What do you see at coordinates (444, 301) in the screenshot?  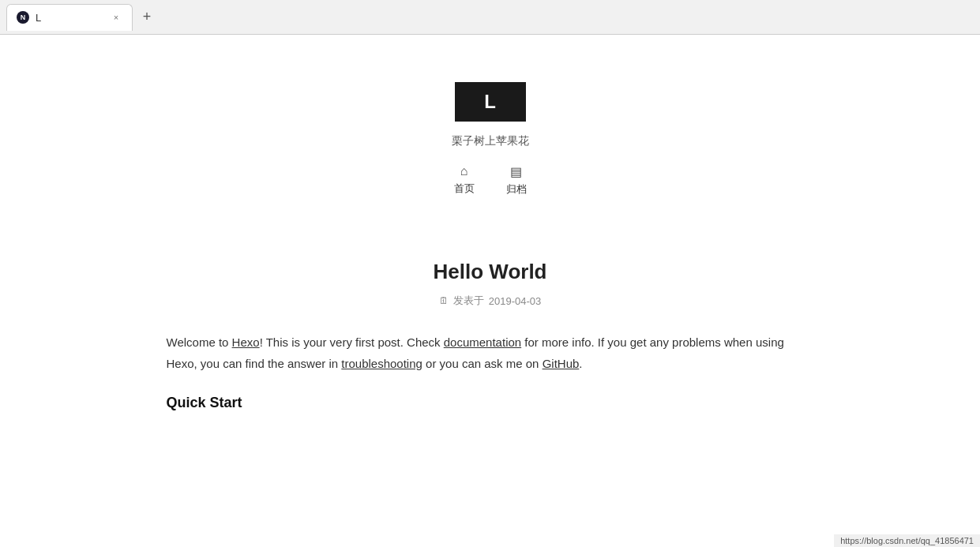 I see `calendar-icon: 🗓` at bounding box center [444, 301].